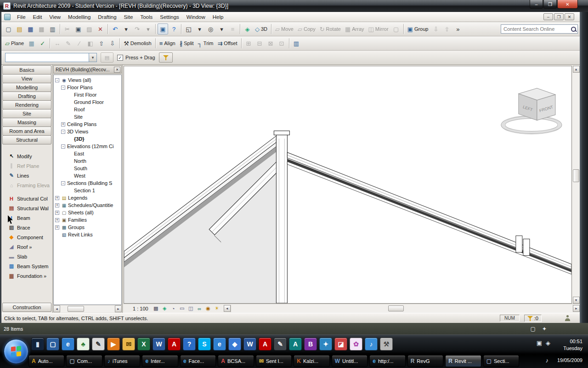 The height and width of the screenshot is (368, 588). I want to click on taskbar-window-button: e http:/..., so click(387, 361).